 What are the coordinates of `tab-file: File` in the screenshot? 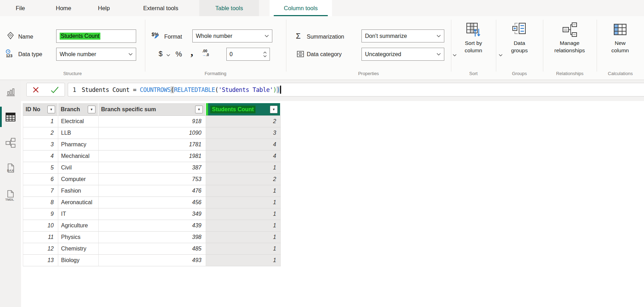 It's located at (20, 8).